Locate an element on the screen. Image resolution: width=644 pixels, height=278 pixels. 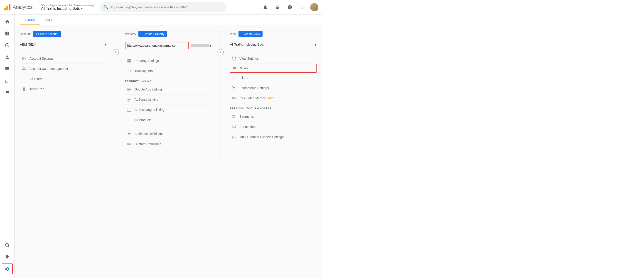
sidebar-item-clock is located at coordinates (7, 45).